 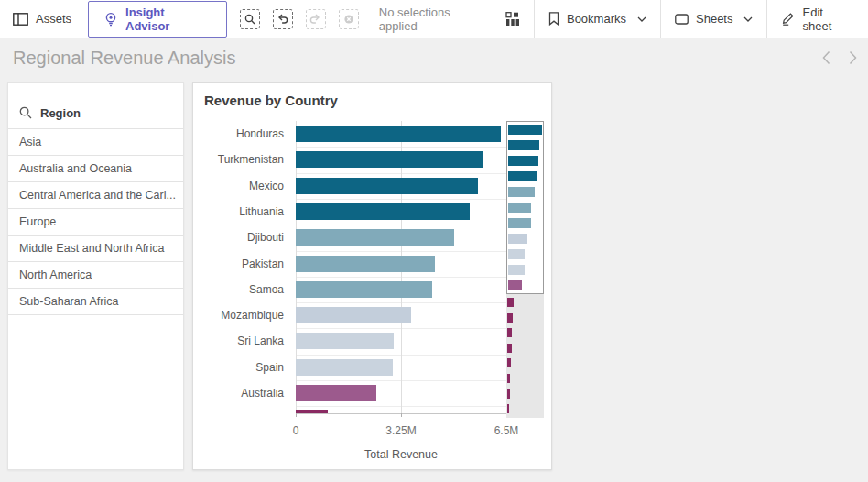 What do you see at coordinates (168, 19) in the screenshot?
I see `insight-advisor-label: Insight Advisor` at bounding box center [168, 19].